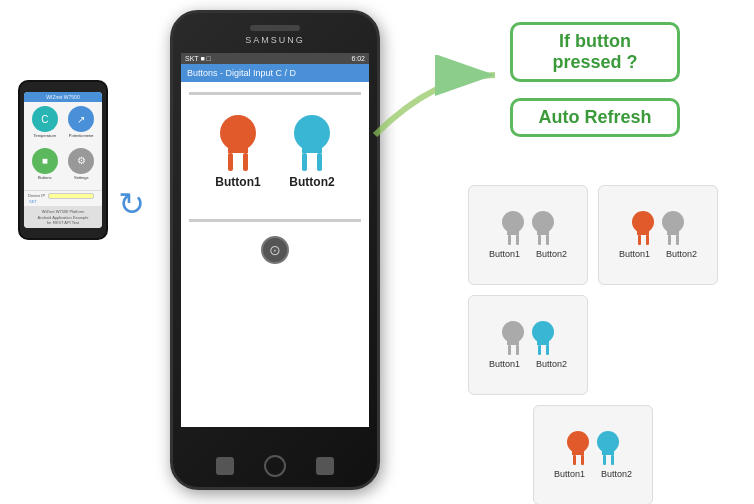 The height and width of the screenshot is (504, 754). Describe the element at coordinates (658, 254) in the screenshot. I see `panel2-labels: Button1 Button2` at that location.